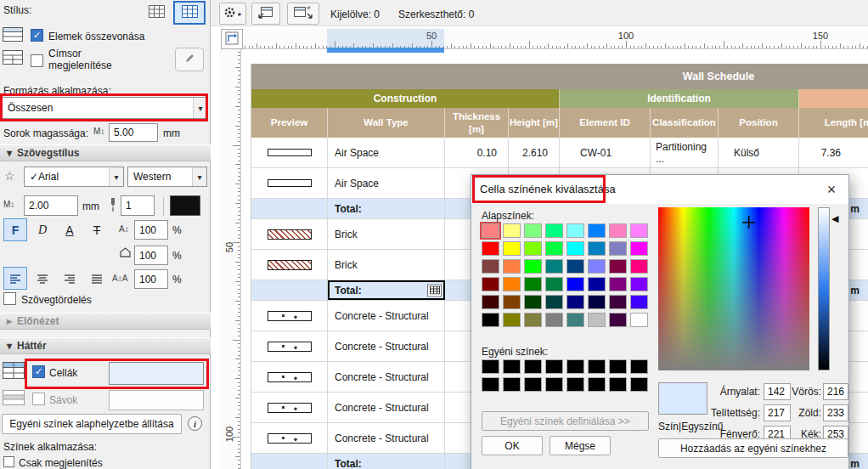 Image resolution: width=868 pixels, height=469 pixels. I want to click on schedule-cell: 7.36, so click(834, 153).